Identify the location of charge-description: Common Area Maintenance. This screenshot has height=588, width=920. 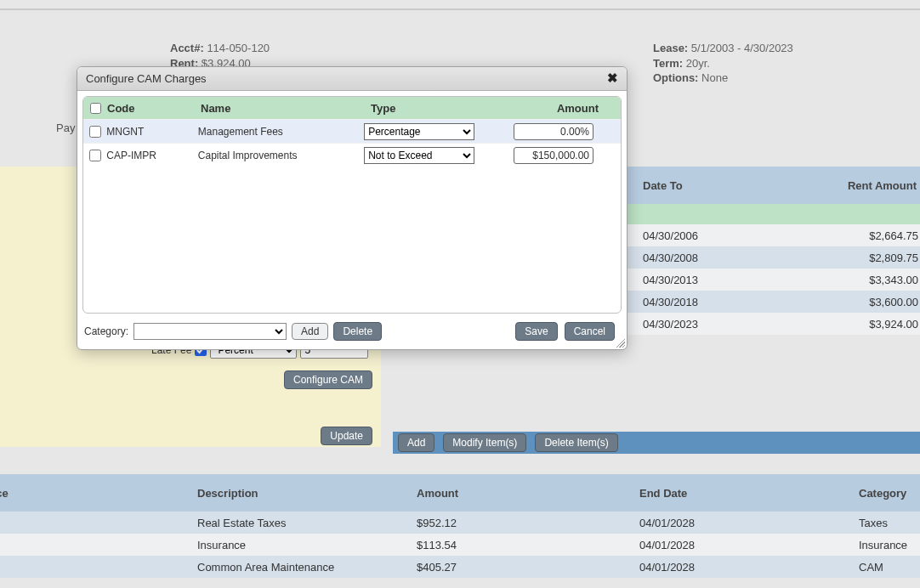
(304, 568).